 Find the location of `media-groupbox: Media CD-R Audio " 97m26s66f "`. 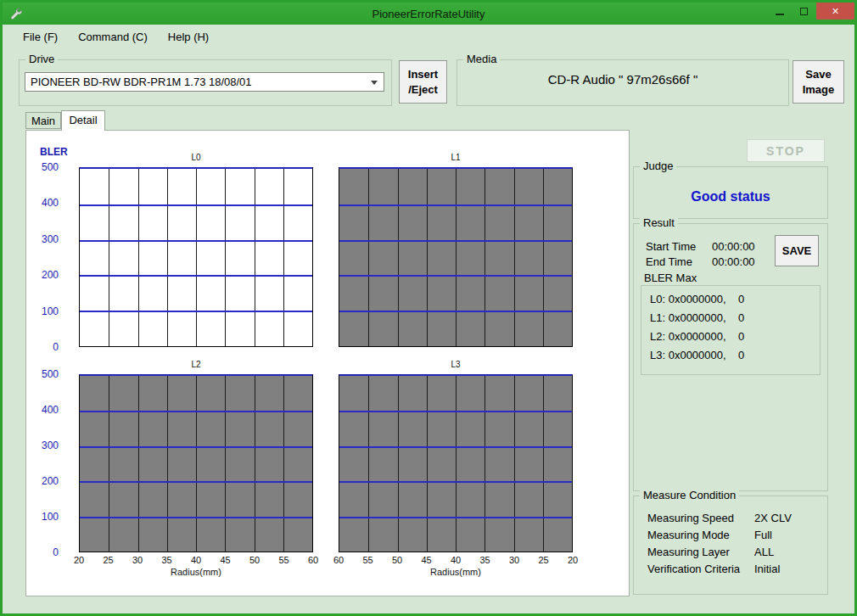

media-groupbox: Media CD-R Audio " 97m26s66f " is located at coordinates (623, 83).